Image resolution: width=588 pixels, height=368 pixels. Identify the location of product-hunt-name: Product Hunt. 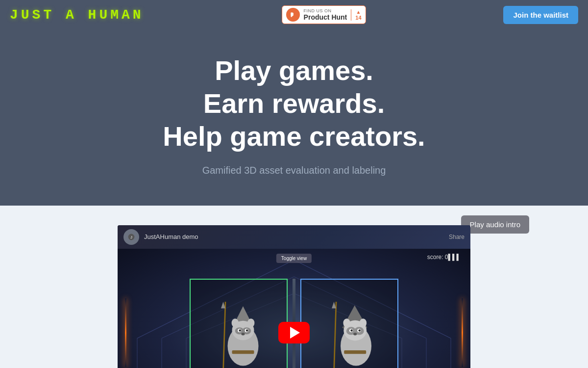
(325, 17).